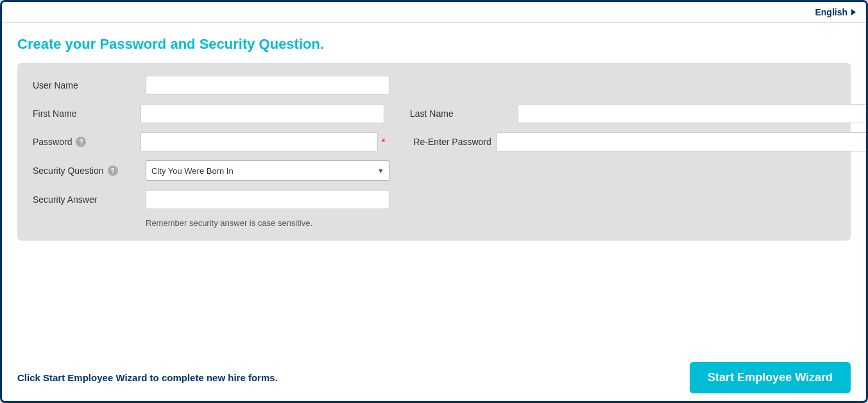 The image size is (868, 403). I want to click on page-title: Create your Password and Security Questi…, so click(434, 44).